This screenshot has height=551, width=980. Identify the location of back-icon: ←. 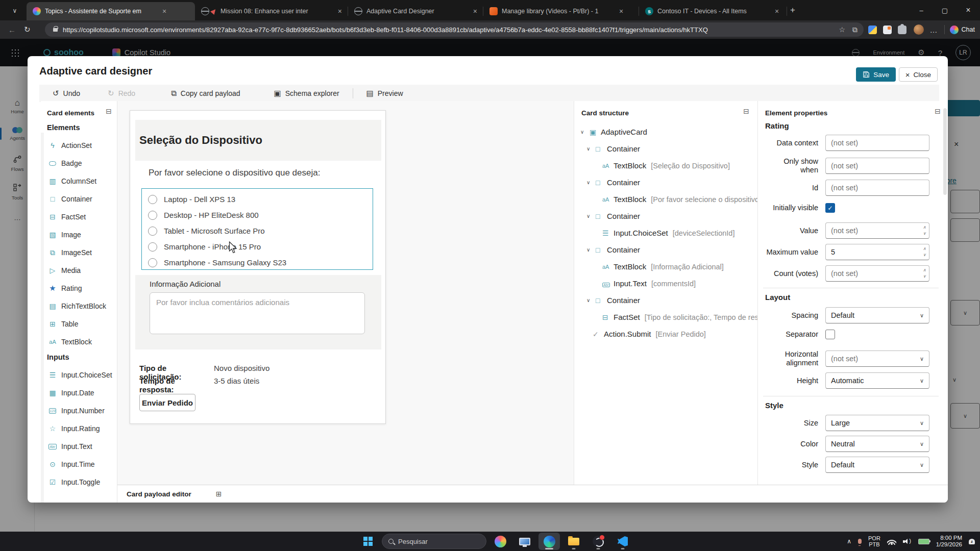
(12, 30).